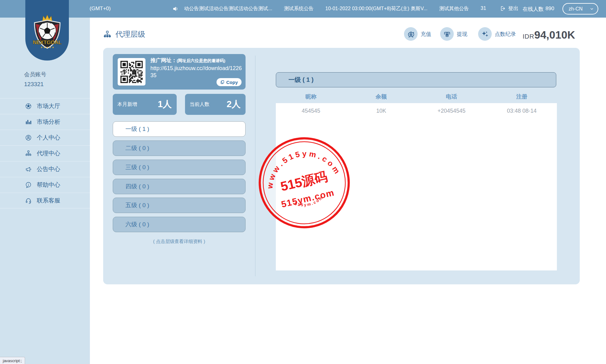  What do you see at coordinates (580, 9) in the screenshot?
I see `language-select: zh-CN` at bounding box center [580, 9].